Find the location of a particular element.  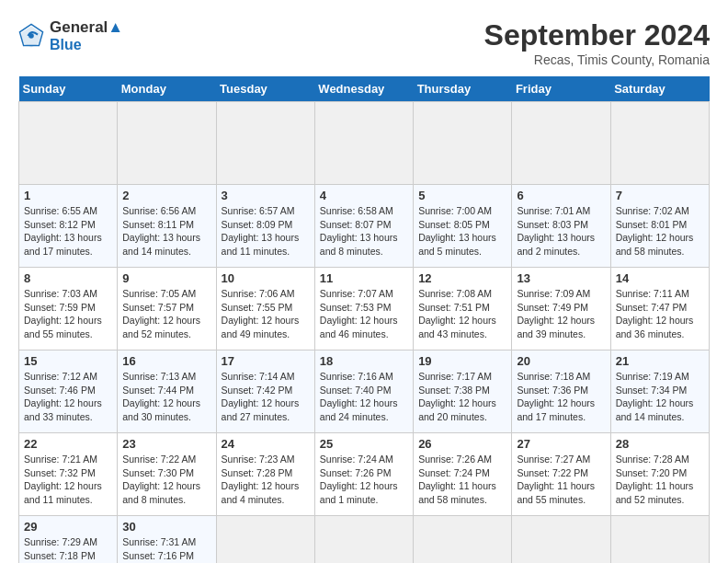

calendar-cell: 11Sunrise: 7:07 AMSunset: 7:53 PMDayligh… is located at coordinates (364, 309).